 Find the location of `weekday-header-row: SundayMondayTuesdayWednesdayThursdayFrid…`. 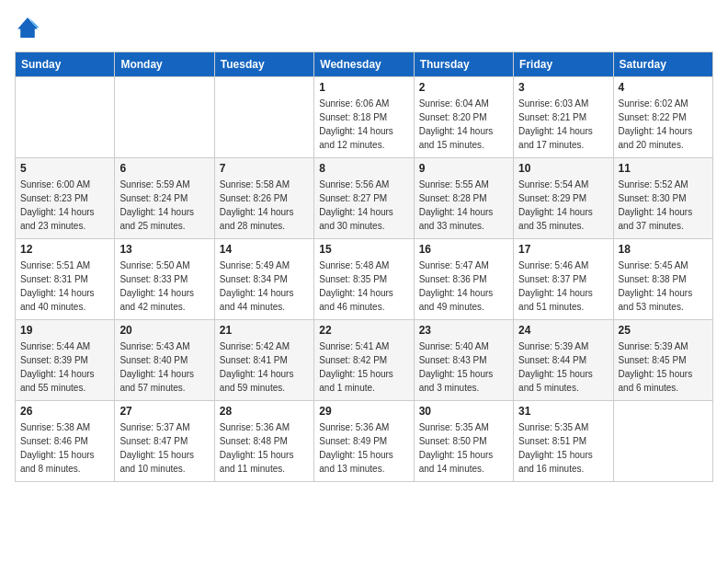

weekday-header-row: SundayMondayTuesdayWednesdayThursdayFrid… is located at coordinates (364, 64).